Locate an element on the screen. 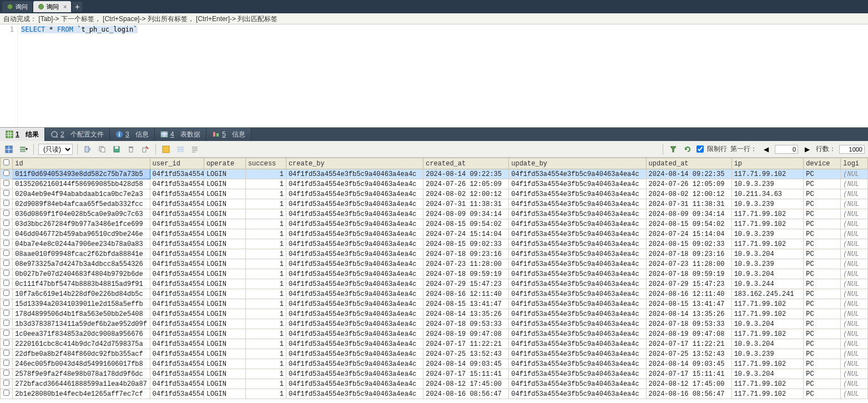 This screenshot has height=403, width=868. cell-id: 178d4899506d4b1f8a563e50bb2e5408 is located at coordinates (81, 314).